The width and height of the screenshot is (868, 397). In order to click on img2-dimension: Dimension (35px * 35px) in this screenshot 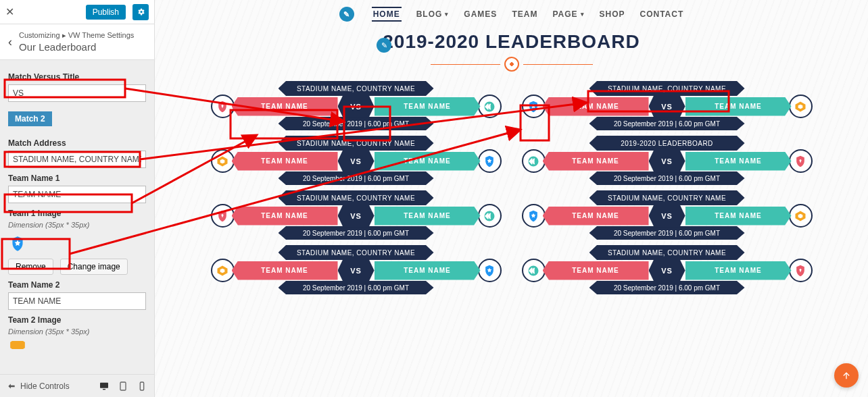, I will do `click(77, 332)`.